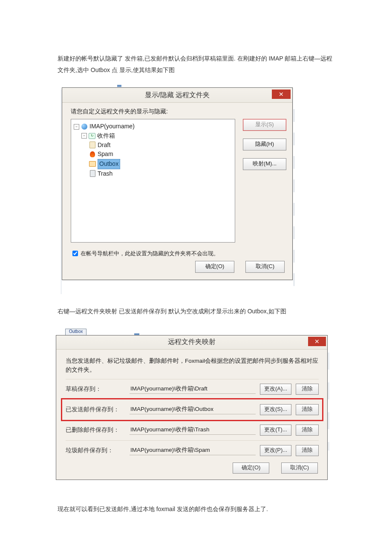  Describe the element at coordinates (192, 410) in the screenshot. I see `mapping-row: 已发送邮件保存到：IMAP(yourname)\收件箱\Outbox更改(S).…` at that location.